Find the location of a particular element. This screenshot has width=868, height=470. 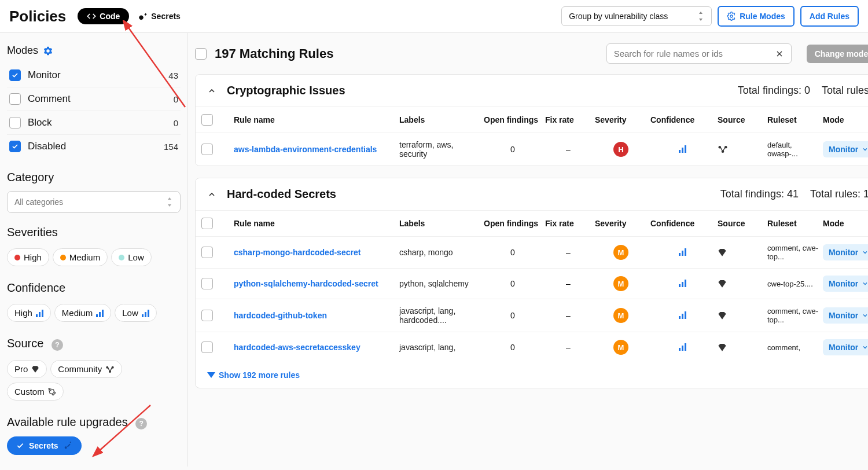

close-icon is located at coordinates (779, 54).